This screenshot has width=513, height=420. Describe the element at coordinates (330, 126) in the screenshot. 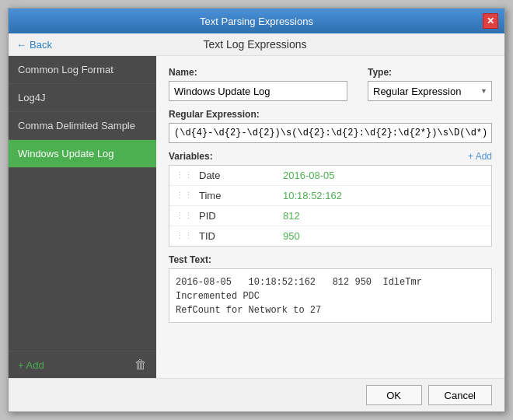

I see `regex-field-group: Regular Expression:` at that location.